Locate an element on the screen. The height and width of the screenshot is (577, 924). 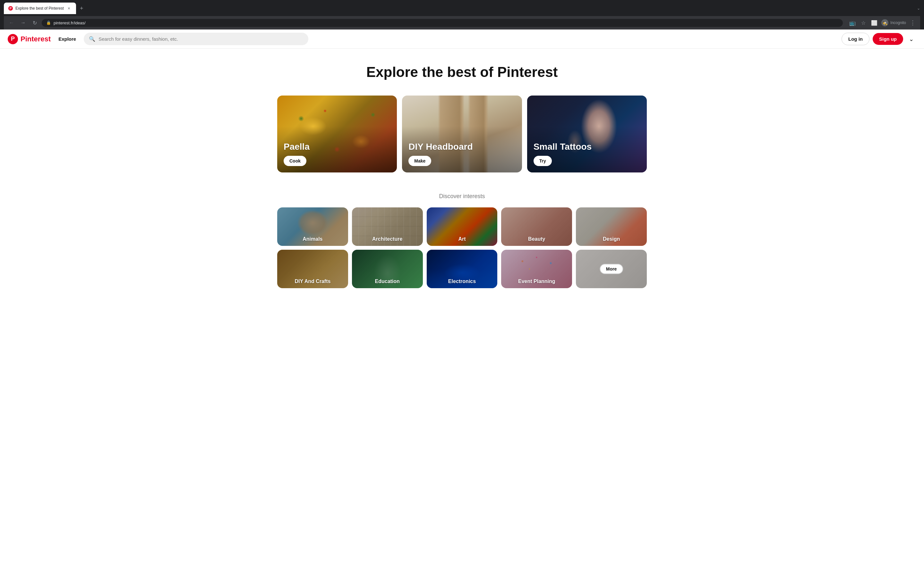
card-title: Small Tattoos is located at coordinates (563, 147).